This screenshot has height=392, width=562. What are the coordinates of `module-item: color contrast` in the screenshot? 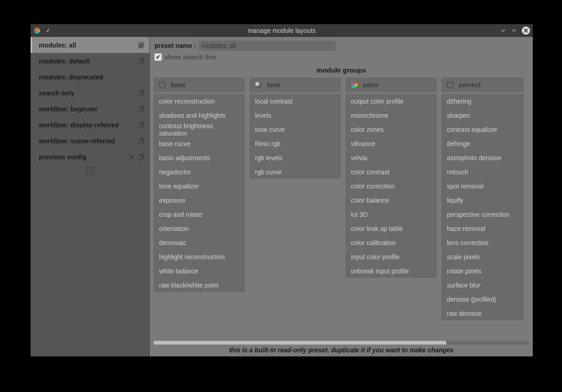 It's located at (391, 172).